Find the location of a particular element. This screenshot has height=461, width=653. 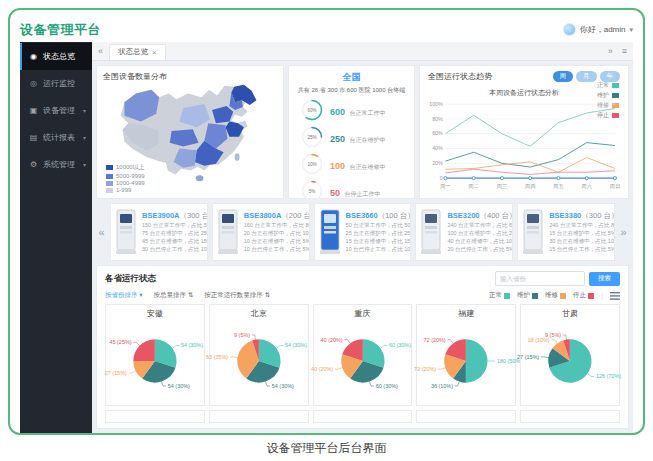

search-input is located at coordinates (540, 278).